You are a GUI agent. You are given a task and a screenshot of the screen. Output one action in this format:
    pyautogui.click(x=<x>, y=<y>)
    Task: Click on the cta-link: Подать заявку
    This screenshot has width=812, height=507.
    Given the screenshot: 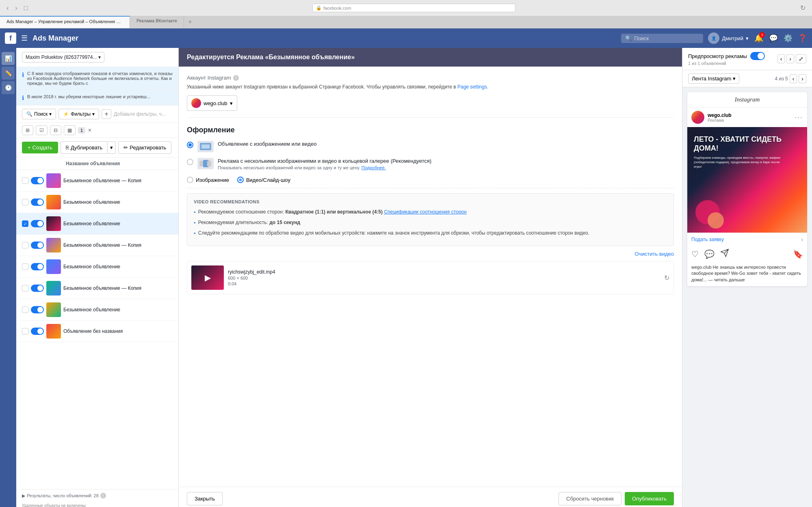 What is the action you would take?
    pyautogui.click(x=708, y=239)
    